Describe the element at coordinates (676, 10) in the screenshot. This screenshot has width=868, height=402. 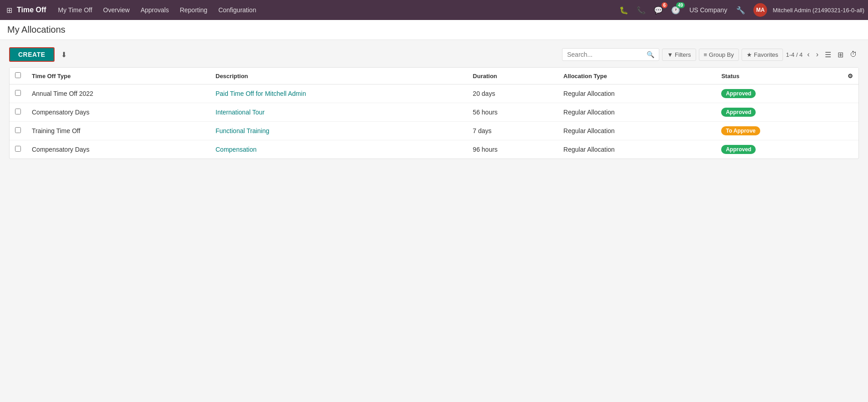
I see `clock-icon: 🕐 49` at that location.